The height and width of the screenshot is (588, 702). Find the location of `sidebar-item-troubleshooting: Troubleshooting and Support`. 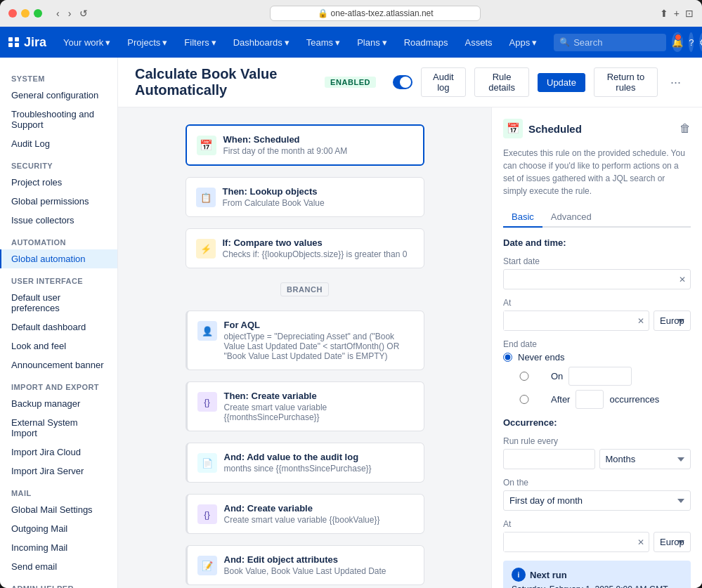

sidebar-item-troubleshooting: Troubleshooting and Support is located at coordinates (59, 119).